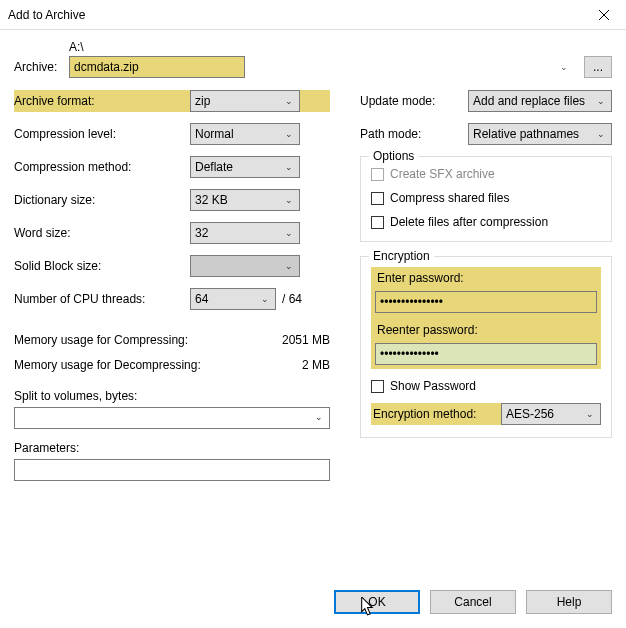  Describe the element at coordinates (245, 200) in the screenshot. I see `dict-combo: 32 KB⌄` at that location.